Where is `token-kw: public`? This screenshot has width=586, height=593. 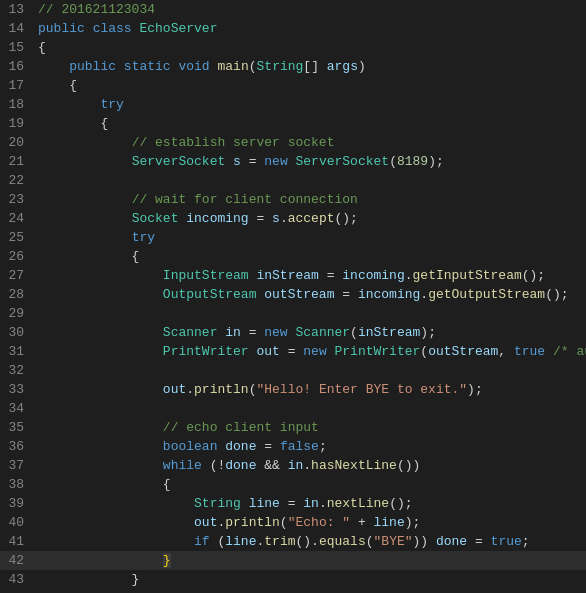 token-kw: public is located at coordinates (92, 66).